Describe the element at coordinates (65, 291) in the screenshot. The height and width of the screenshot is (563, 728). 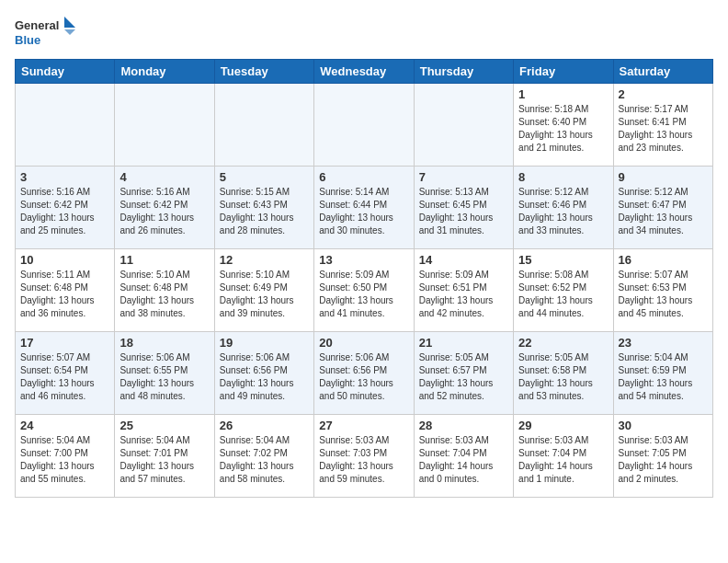
I see `calendar-cell: 10Sunrise: 5:11 AM Sunset: 6:48 PM Dayli…` at that location.